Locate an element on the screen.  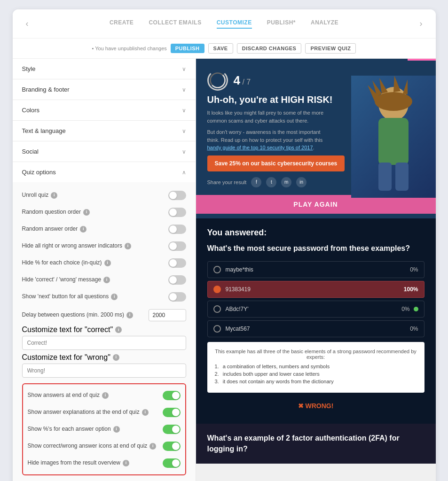
top-nav: ‹ CREATE COLLECT EMAILS CUSTOMIZE PUBLIS… is located at coordinates (224, 24).